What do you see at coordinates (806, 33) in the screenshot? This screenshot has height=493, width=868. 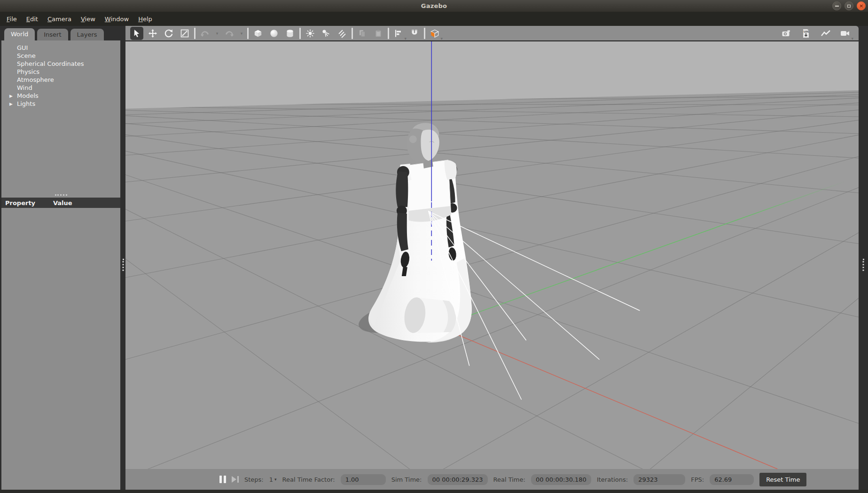 I see `log-data-button: LOG` at bounding box center [806, 33].